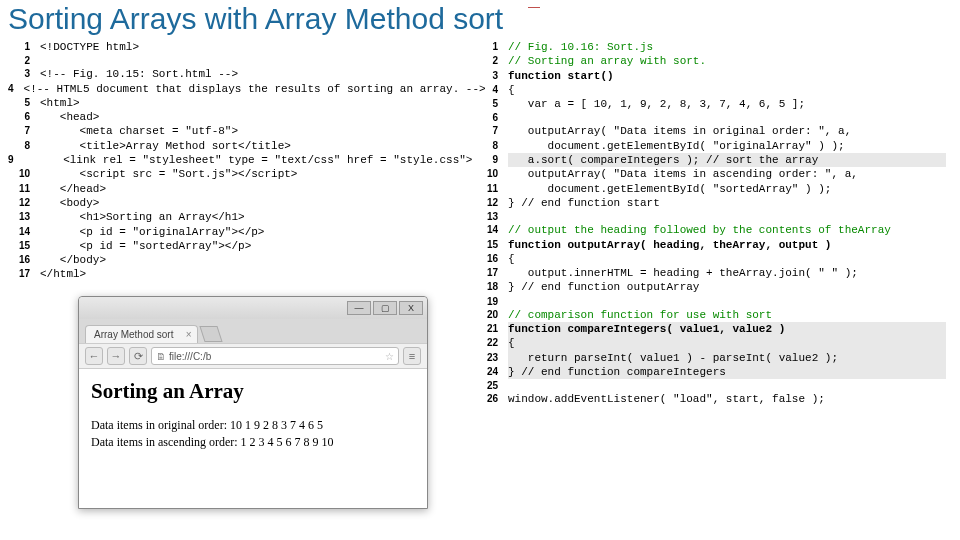 This screenshot has width=960, height=540. What do you see at coordinates (11, 160) in the screenshot?
I see `line-number: 9` at bounding box center [11, 160].